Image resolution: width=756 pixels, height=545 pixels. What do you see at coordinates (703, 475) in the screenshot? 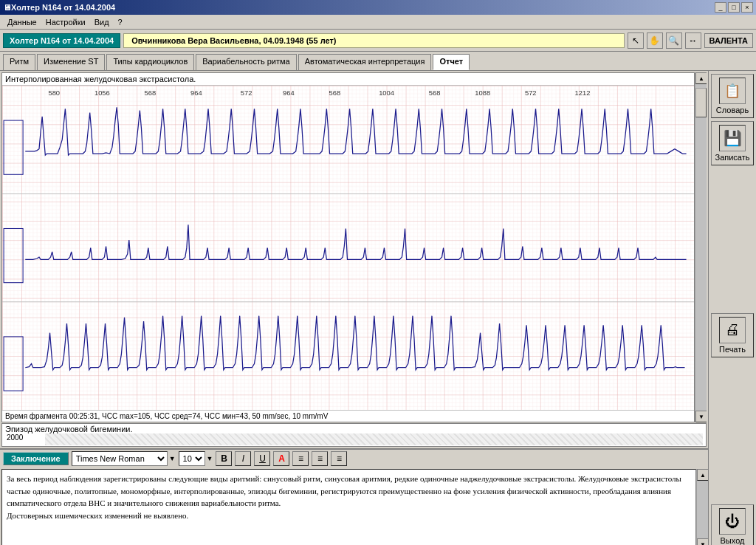
I see `text-scroll-up: ▲` at bounding box center [703, 475].